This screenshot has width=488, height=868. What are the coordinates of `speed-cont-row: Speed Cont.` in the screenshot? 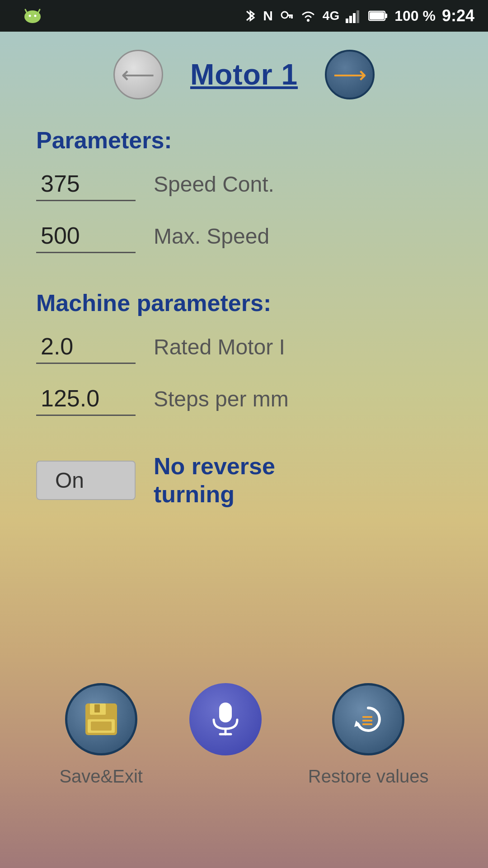 It's located at (244, 184).